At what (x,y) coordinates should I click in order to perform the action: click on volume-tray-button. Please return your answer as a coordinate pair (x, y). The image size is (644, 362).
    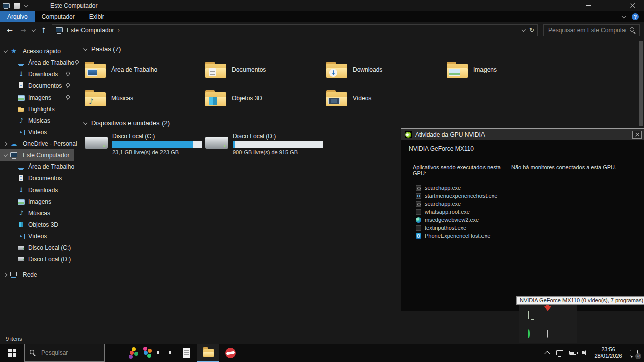
    Looking at the image, I should click on (585, 353).